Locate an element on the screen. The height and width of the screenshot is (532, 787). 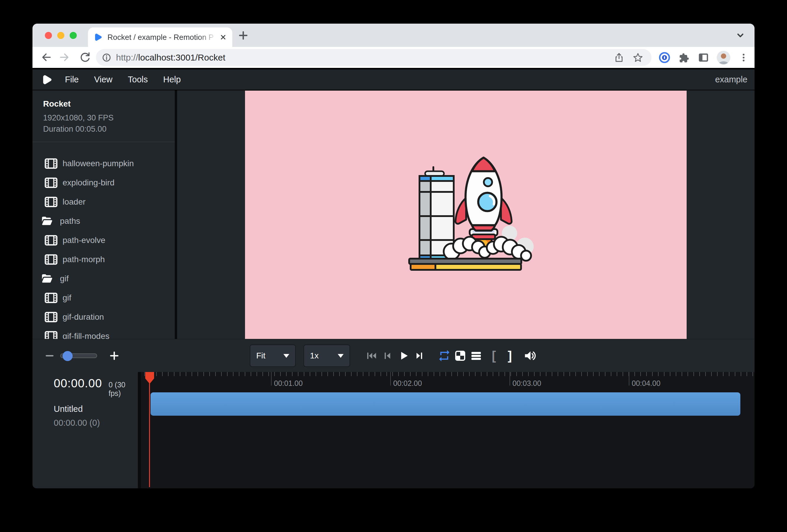
browser-tab: Rocket / example - Remotion P is located at coordinates (160, 37).